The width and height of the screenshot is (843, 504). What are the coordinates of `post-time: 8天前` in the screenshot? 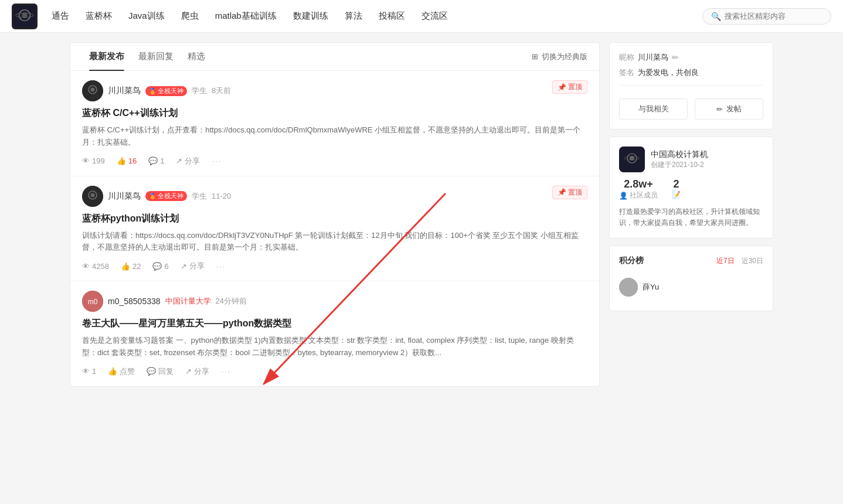 It's located at (222, 91).